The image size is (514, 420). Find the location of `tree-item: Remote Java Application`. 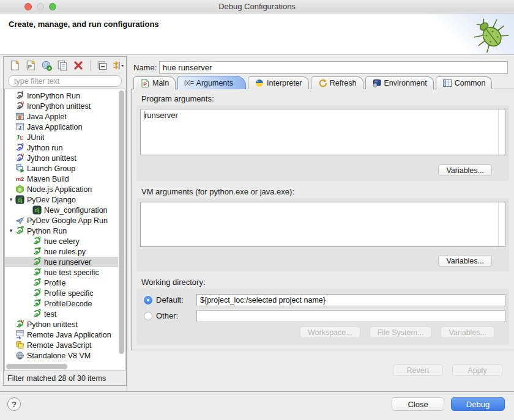

tree-item: Remote Java Application is located at coordinates (61, 335).